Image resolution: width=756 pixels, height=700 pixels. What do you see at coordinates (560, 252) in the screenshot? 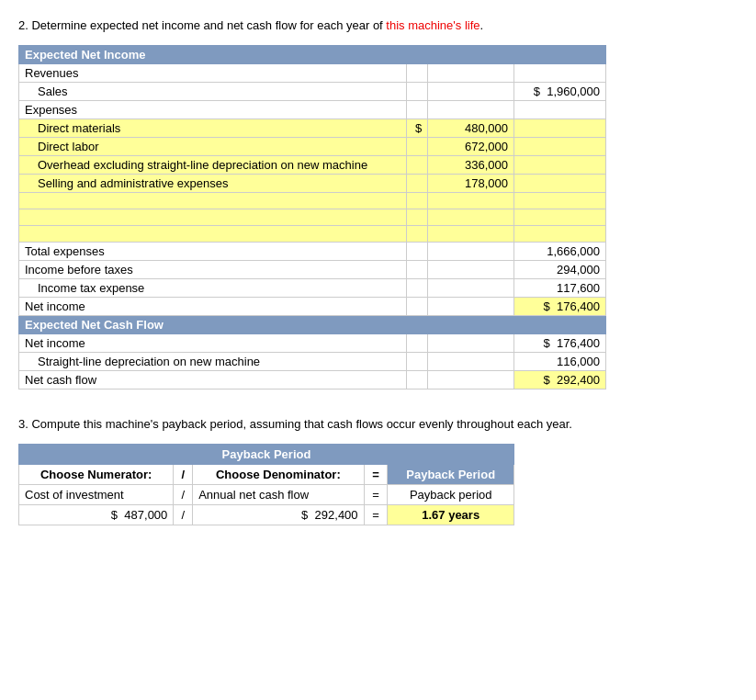
I see `total-expenses-value: 1,666,000` at bounding box center [560, 252].